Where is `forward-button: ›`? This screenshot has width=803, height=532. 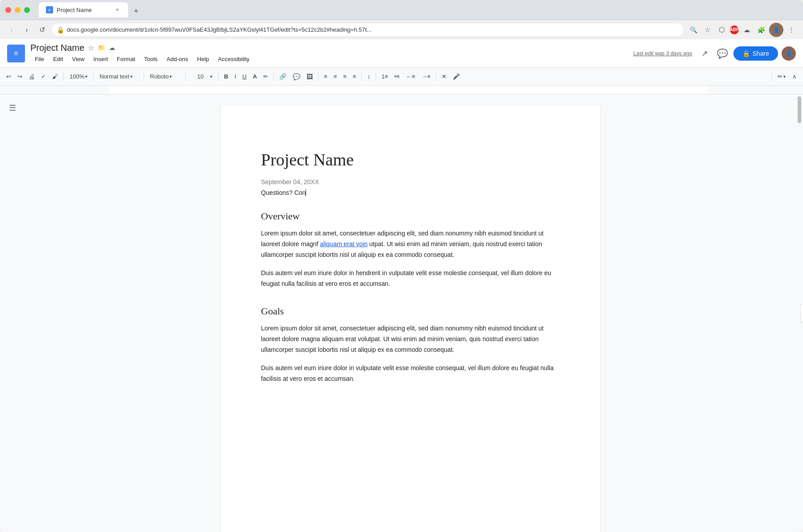
forward-button: › is located at coordinates (27, 30).